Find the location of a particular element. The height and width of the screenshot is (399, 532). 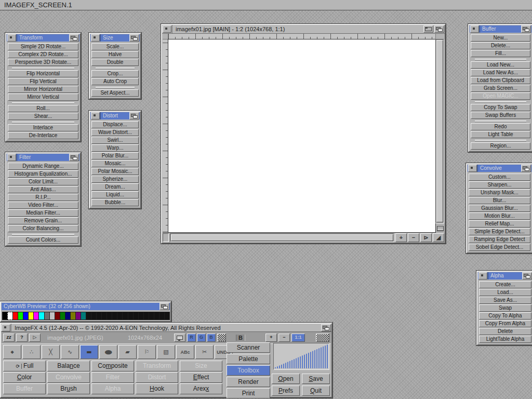

mirror-vertical-button: Mirror Vertical is located at coordinates (43, 97).